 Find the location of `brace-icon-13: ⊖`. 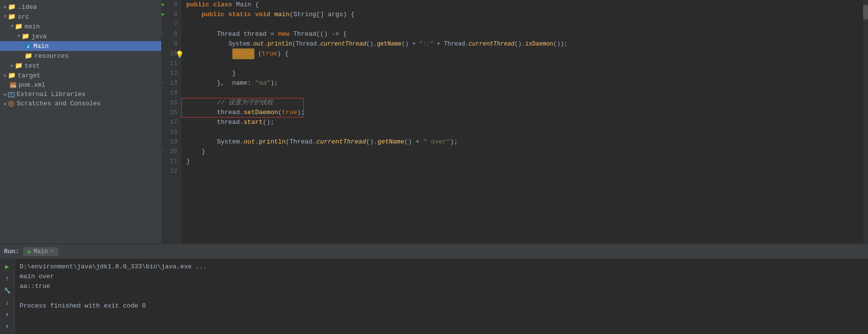

brace-icon-13: ⊖ is located at coordinates (163, 83).